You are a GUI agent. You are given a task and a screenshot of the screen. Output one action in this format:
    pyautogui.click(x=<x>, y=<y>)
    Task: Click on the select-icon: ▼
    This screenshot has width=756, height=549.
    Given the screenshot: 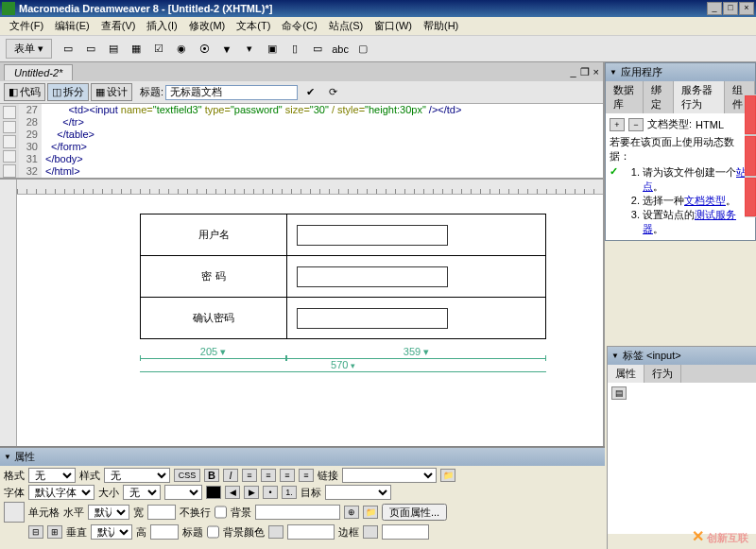 What is the action you would take?
    pyautogui.click(x=227, y=49)
    